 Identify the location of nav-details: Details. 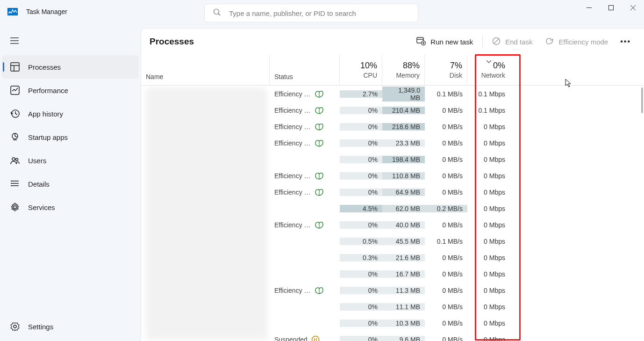
(70, 184).